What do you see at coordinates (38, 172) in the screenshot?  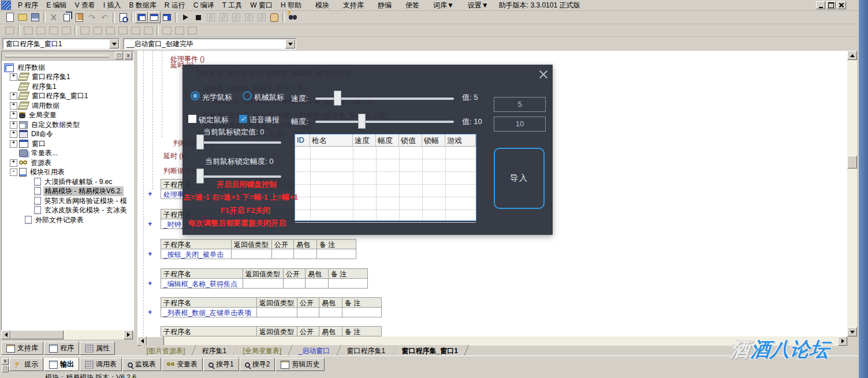 I see `tree-item: -模块引用表` at bounding box center [38, 172].